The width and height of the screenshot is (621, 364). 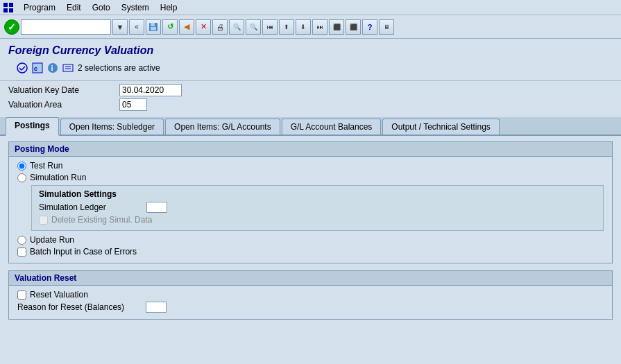 What do you see at coordinates (311, 27) in the screenshot?
I see `toolbar: ✓ ▼ « ↺ ◀ ✕ 🖨 🔍 🔍 ⏮ ⬆ ⬇ ⏭ ⬛ ⬛ ? 🖥` at bounding box center [311, 27].